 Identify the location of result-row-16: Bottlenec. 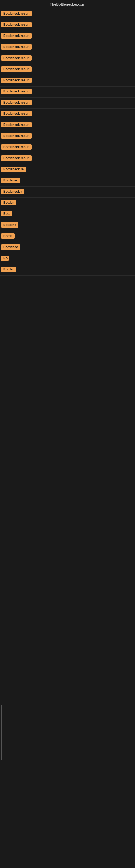
(68, 181).